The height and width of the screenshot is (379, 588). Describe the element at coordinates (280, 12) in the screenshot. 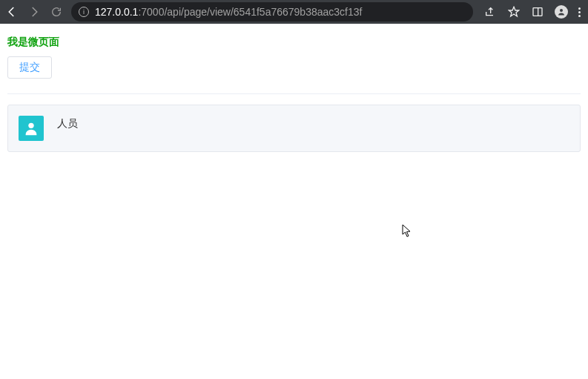

I see `url-text: 127.0.0.1:7000/api/page/view/6541f5a7667…` at that location.